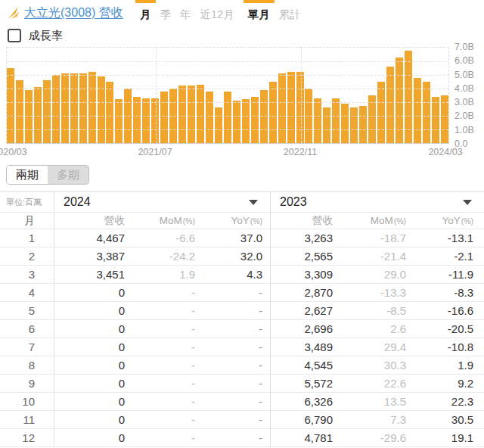 The width and height of the screenshot is (484, 448). Describe the element at coordinates (93, 275) in the screenshot. I see `rev-cell-2024: 3,451` at that location.